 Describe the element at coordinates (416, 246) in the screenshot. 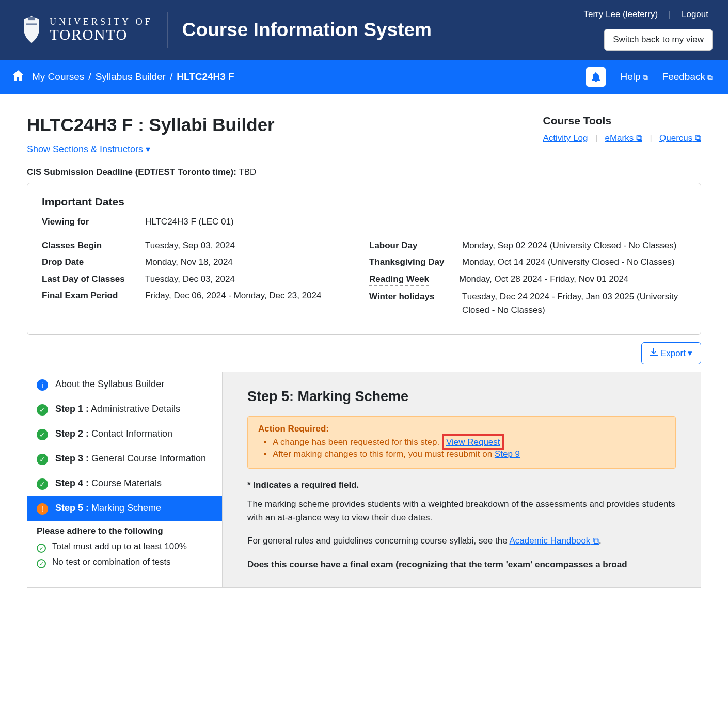

I see `date-label: Labour Day` at that location.